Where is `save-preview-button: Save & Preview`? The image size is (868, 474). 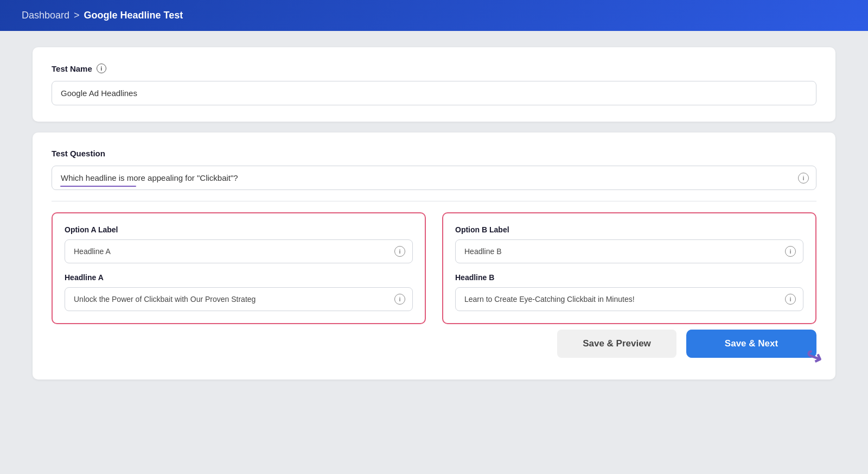 save-preview-button: Save & Preview is located at coordinates (617, 344).